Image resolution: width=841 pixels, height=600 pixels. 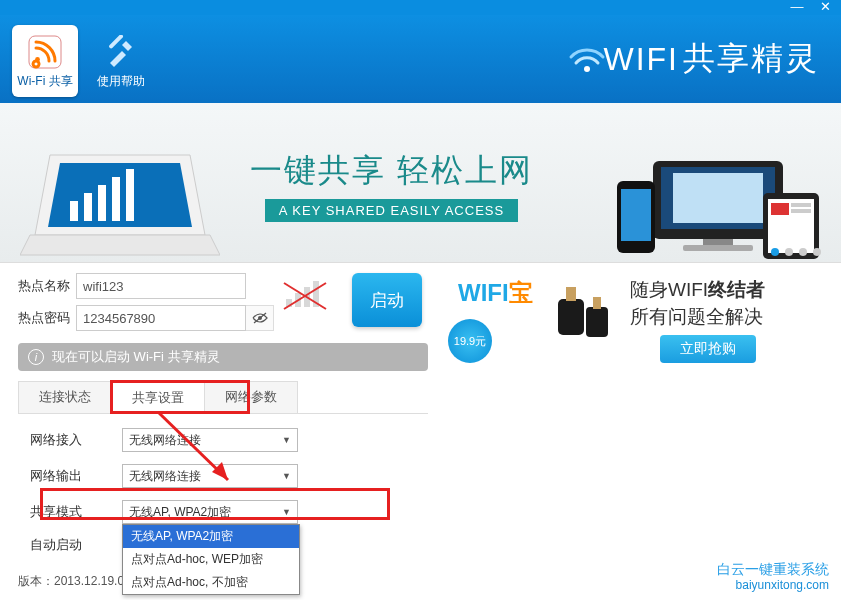 What do you see at coordinates (47, 318) in the screenshot?
I see `hotspot-pwd-label: 热点密码` at bounding box center [47, 318].